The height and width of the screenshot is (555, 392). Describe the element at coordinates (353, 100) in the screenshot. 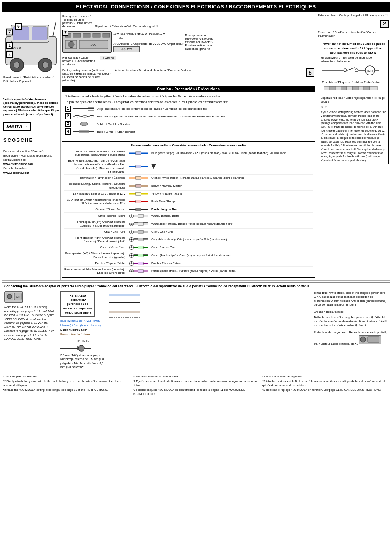

I see `separate-red-text: Separate red lead / Cable rojo separado …` at that location.